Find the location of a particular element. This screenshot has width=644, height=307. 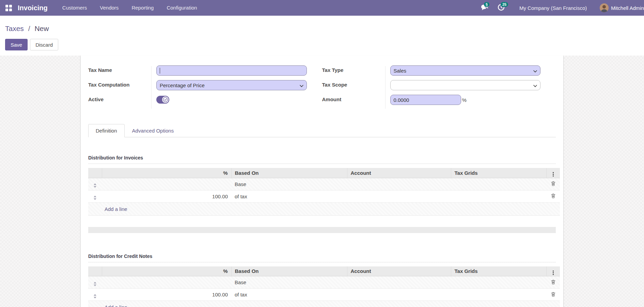

amount-suffix: % is located at coordinates (465, 100).